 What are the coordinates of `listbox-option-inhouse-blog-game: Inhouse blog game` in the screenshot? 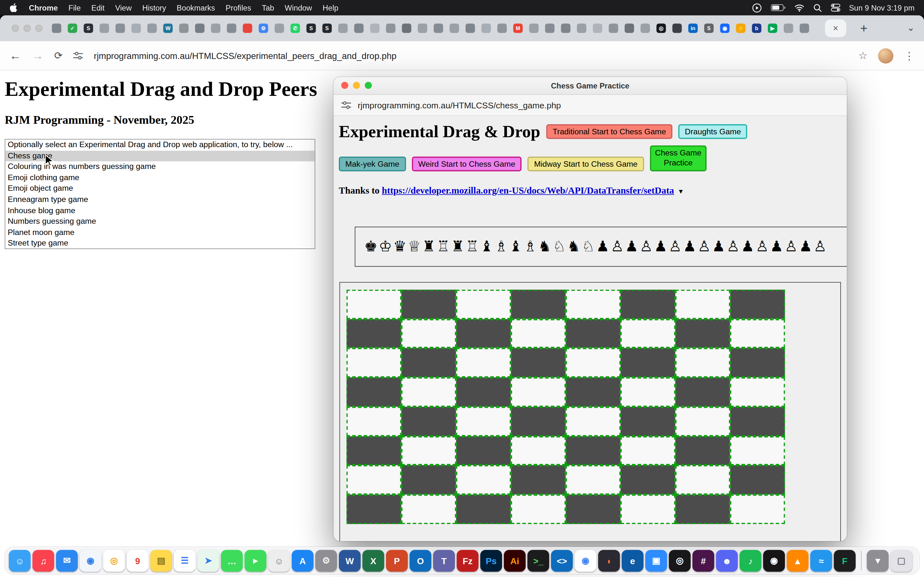 It's located at (160, 211).